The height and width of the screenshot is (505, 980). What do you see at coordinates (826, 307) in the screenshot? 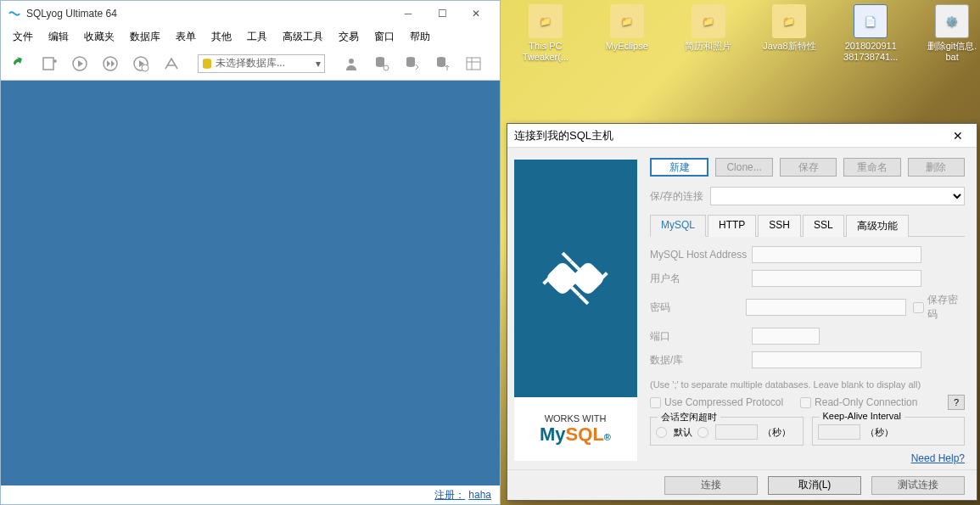
I see `pwd-input` at bounding box center [826, 307].